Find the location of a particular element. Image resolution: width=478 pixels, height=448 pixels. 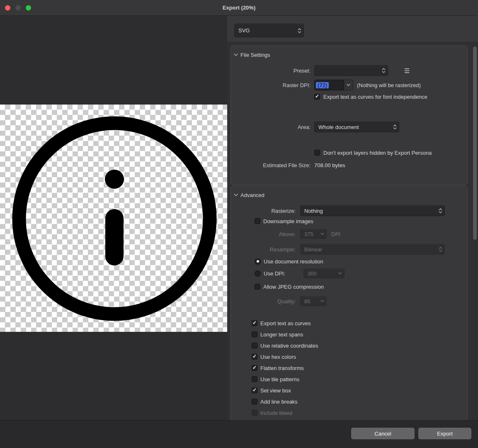

advanced-header: Advanced is located at coordinates (349, 195).